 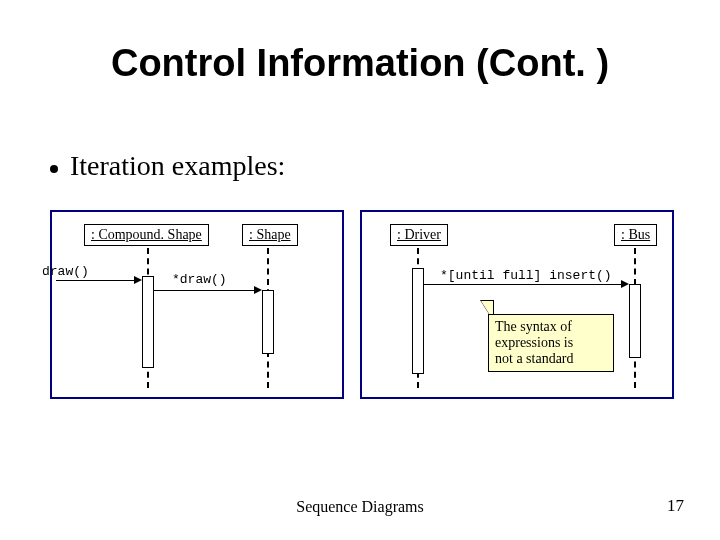 What do you see at coordinates (168, 166) in the screenshot?
I see `bullet-item: Iteration examples:` at bounding box center [168, 166].